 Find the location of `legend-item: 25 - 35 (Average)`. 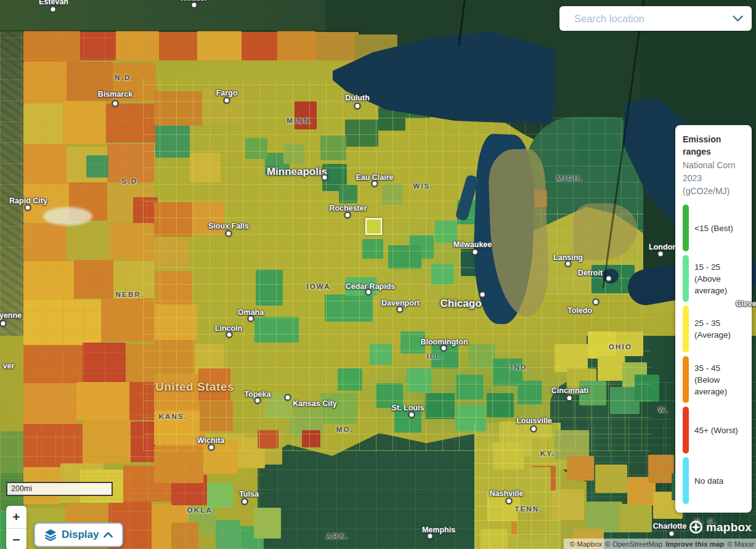

legend-item: 25 - 35 (Average) is located at coordinates (713, 329).